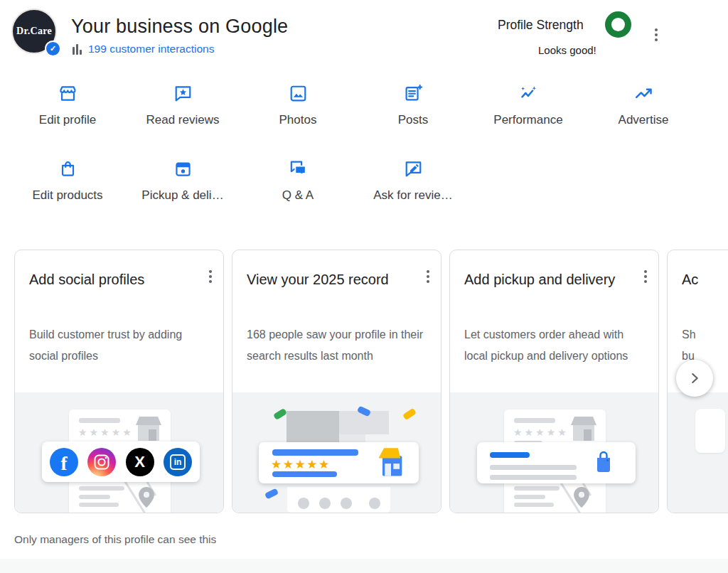 The height and width of the screenshot is (573, 728). I want to click on card-body-text: Build customer trust by adding social pr…, so click(118, 346).